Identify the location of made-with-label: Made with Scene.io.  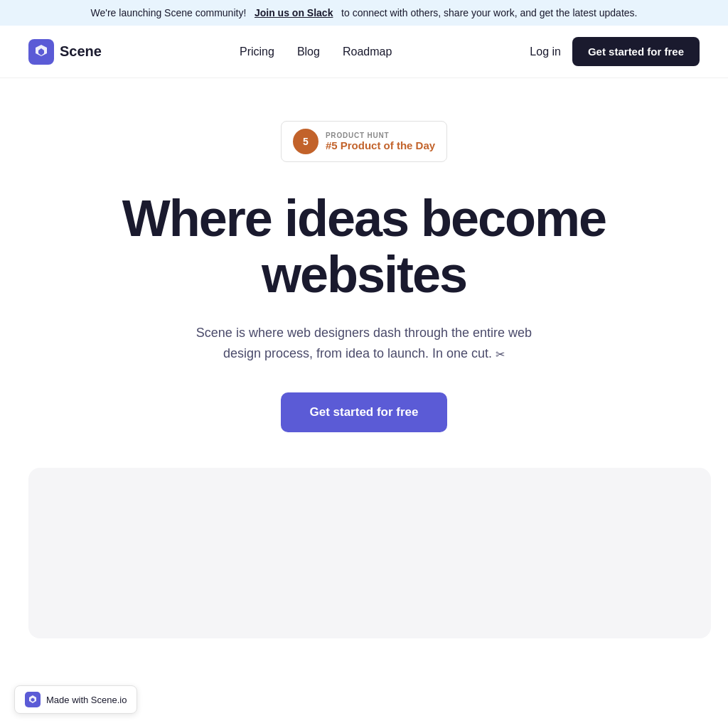
(87, 700).